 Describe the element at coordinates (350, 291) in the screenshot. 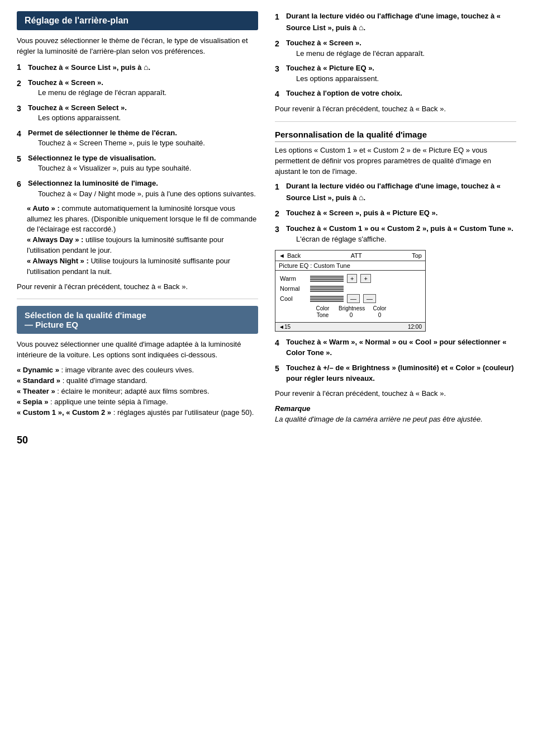

I see `screen-diagram: ◄ Back ATT Top Picture EQ : Custom Tune …` at that location.